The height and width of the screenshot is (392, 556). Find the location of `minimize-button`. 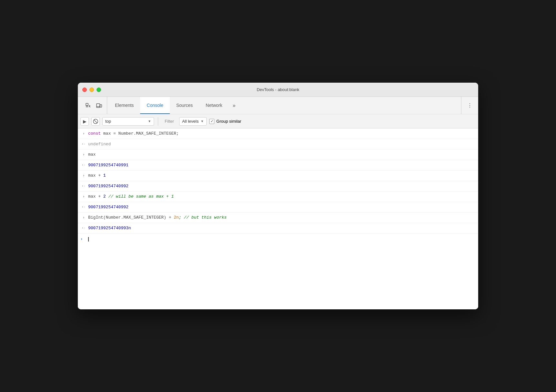

minimize-button is located at coordinates (92, 90).